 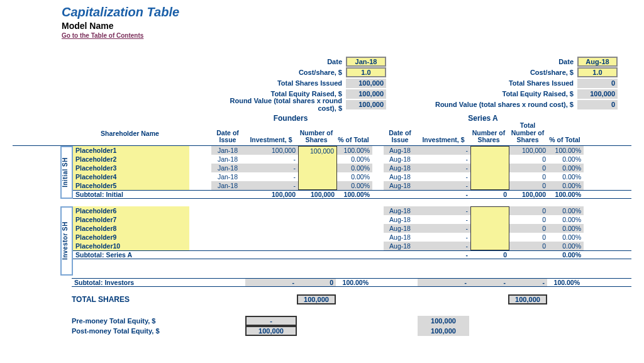 What do you see at coordinates (228, 137) in the screenshot?
I see `head-f-date: Date of Issue` at bounding box center [228, 137].